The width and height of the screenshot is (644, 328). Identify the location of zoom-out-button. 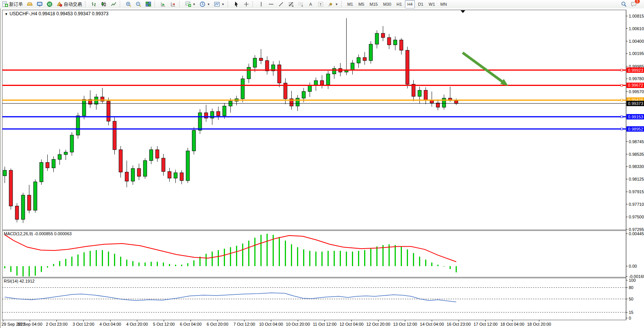
(138, 4).